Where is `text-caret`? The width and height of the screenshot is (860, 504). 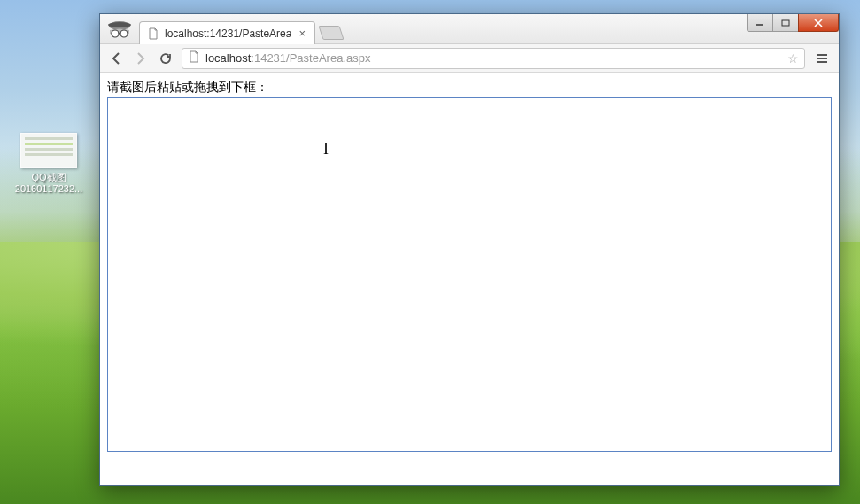
text-caret is located at coordinates (112, 106).